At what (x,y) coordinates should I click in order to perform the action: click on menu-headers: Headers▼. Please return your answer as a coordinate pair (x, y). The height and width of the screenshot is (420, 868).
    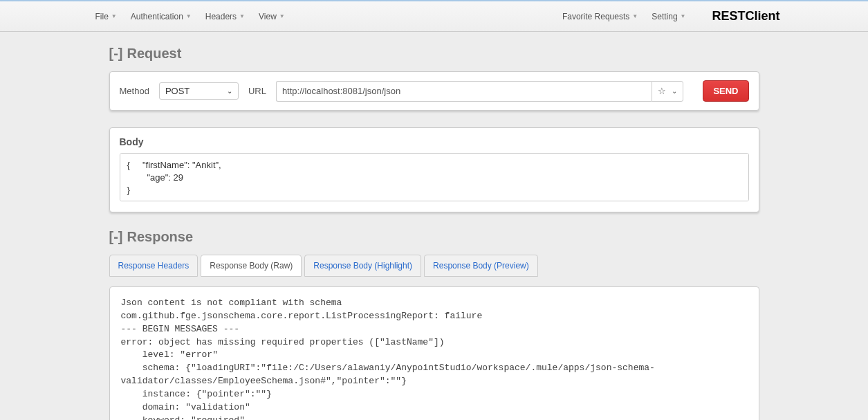
    Looking at the image, I should click on (225, 17).